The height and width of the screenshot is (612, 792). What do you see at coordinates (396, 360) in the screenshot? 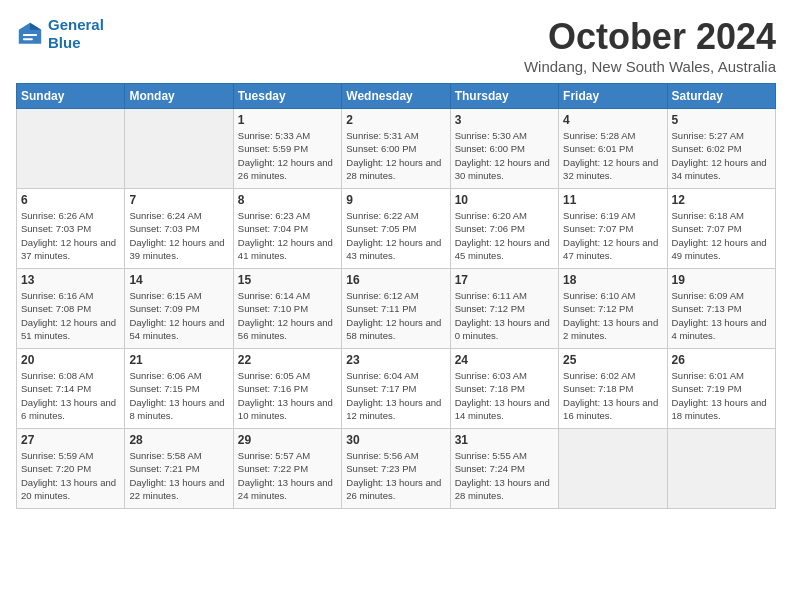
I see `day-number: 23` at bounding box center [396, 360].